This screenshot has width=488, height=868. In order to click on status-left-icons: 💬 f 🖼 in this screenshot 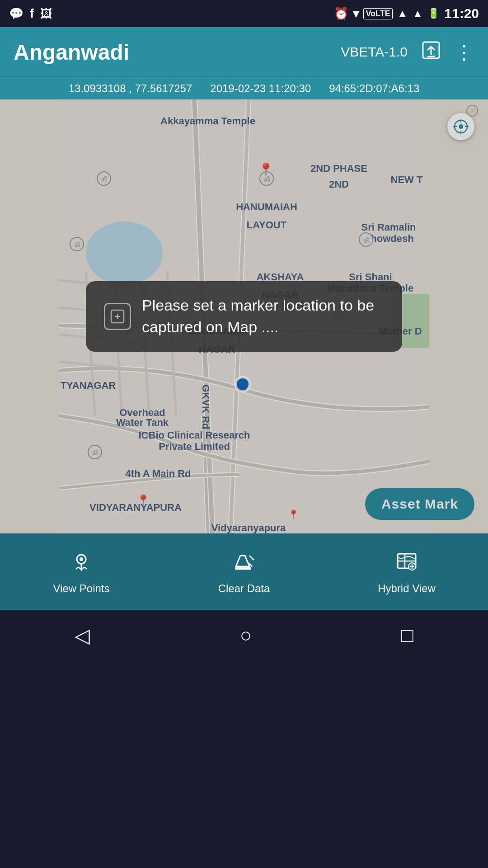, I will do `click(31, 14)`.